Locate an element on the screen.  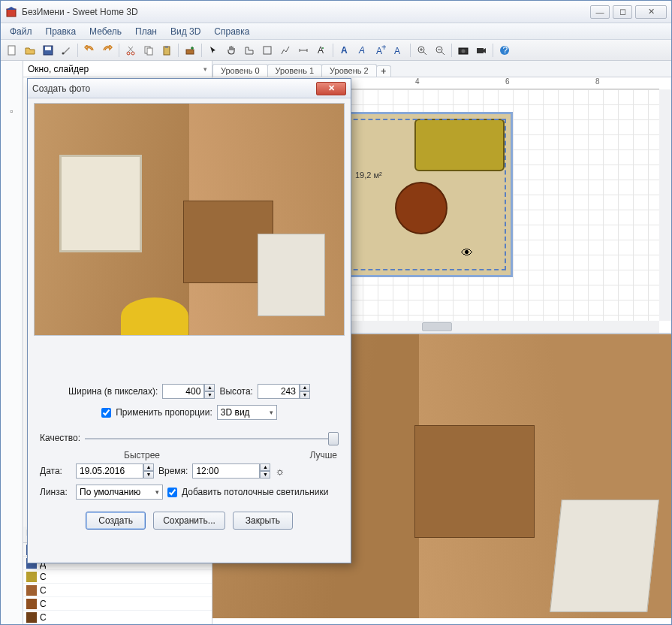
lens-combo: По умолчанию is located at coordinates (119, 492).